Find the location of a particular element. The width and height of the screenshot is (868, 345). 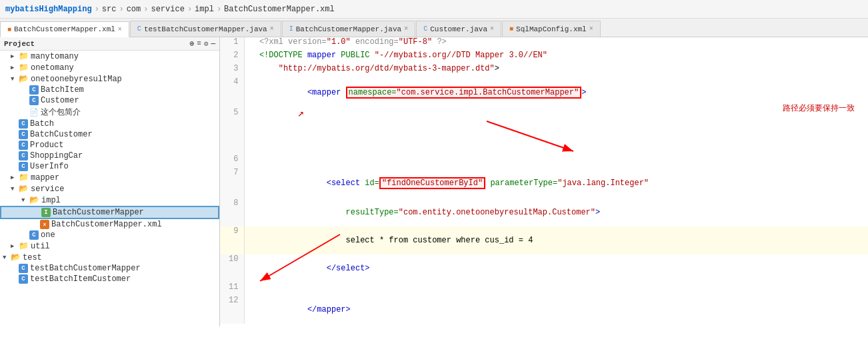

item-label: Customer is located at coordinates (60, 101).